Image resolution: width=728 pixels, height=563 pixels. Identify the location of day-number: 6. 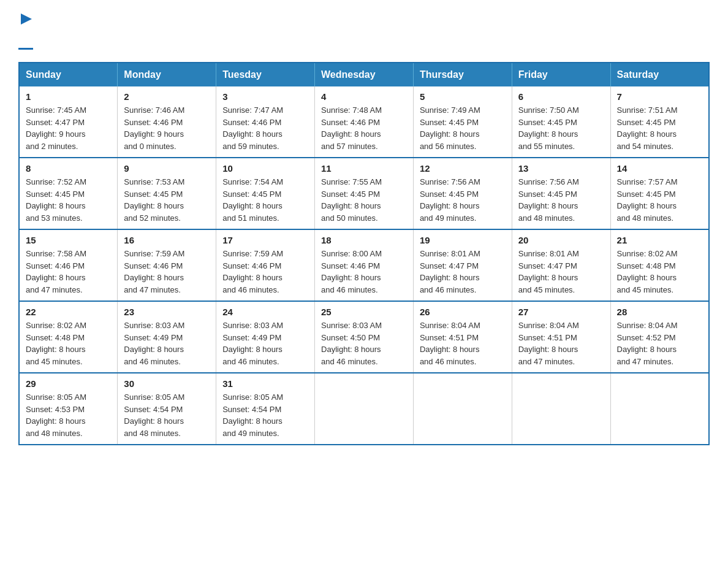
(561, 97).